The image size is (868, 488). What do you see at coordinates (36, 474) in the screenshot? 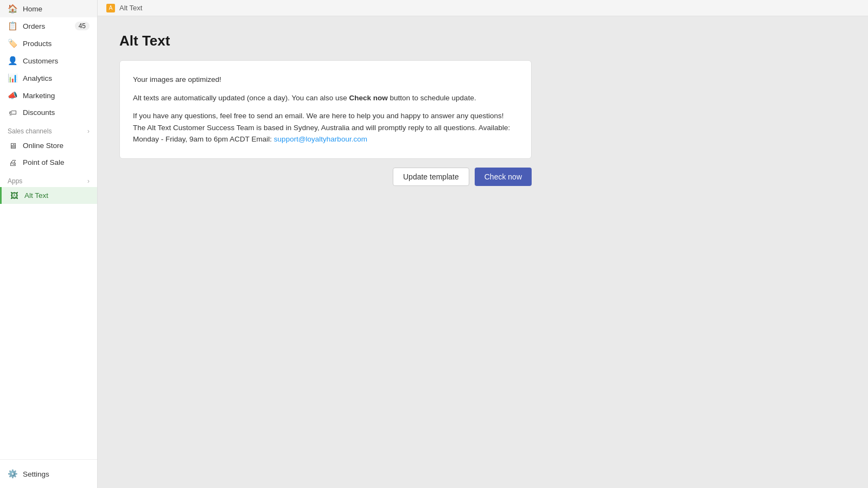
I see `sidebar-item-label: Settings` at bounding box center [36, 474].